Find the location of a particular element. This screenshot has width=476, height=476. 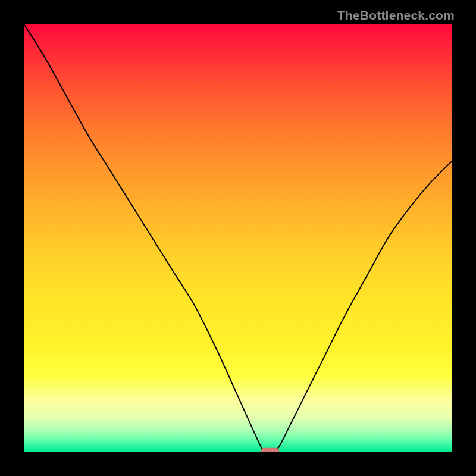

optimum-marker is located at coordinates (270, 450).